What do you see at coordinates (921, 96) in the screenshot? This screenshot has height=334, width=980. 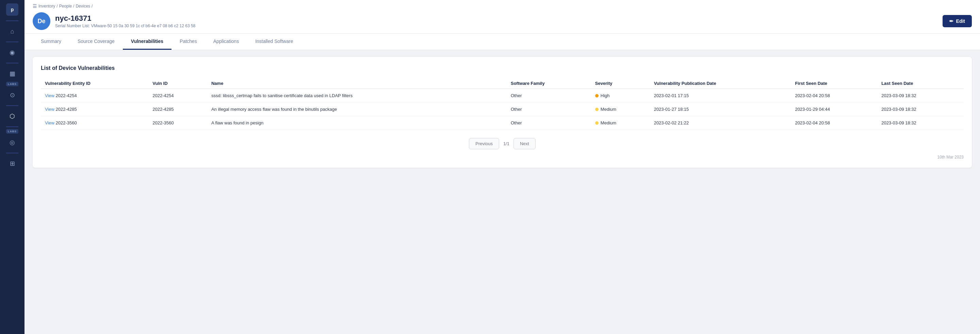 I see `cell-last-seen-0: 2023-03-09 18:32` at bounding box center [921, 96].